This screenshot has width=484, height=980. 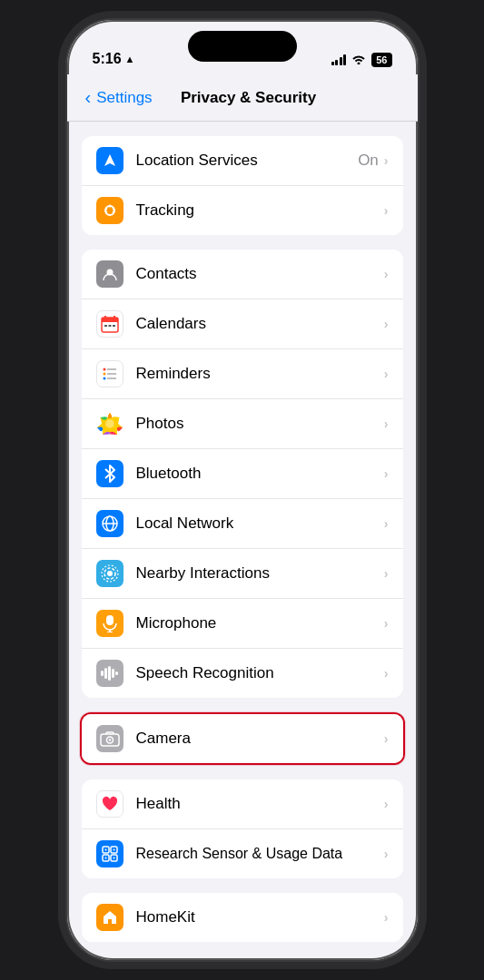 I want to click on list-item-contacts: Contacts ›, so click(x=242, y=274).